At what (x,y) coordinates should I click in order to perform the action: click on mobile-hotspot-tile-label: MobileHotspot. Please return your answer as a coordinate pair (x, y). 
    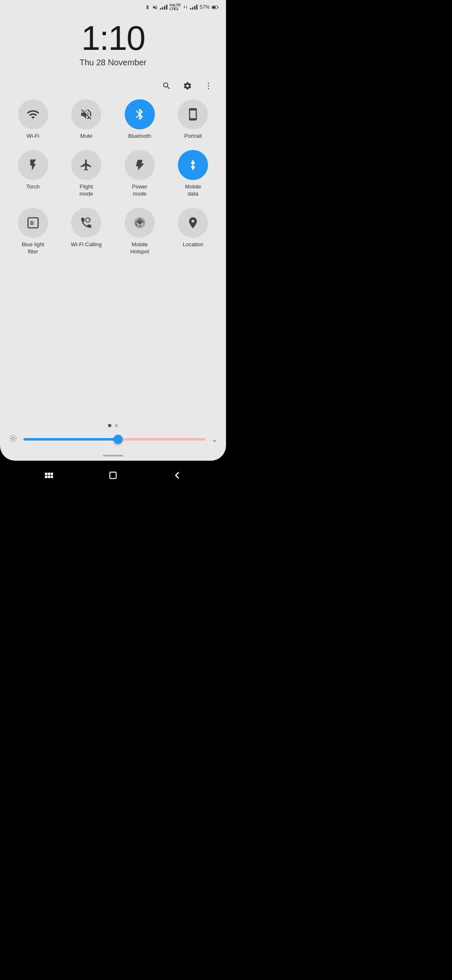
    Looking at the image, I should click on (140, 248).